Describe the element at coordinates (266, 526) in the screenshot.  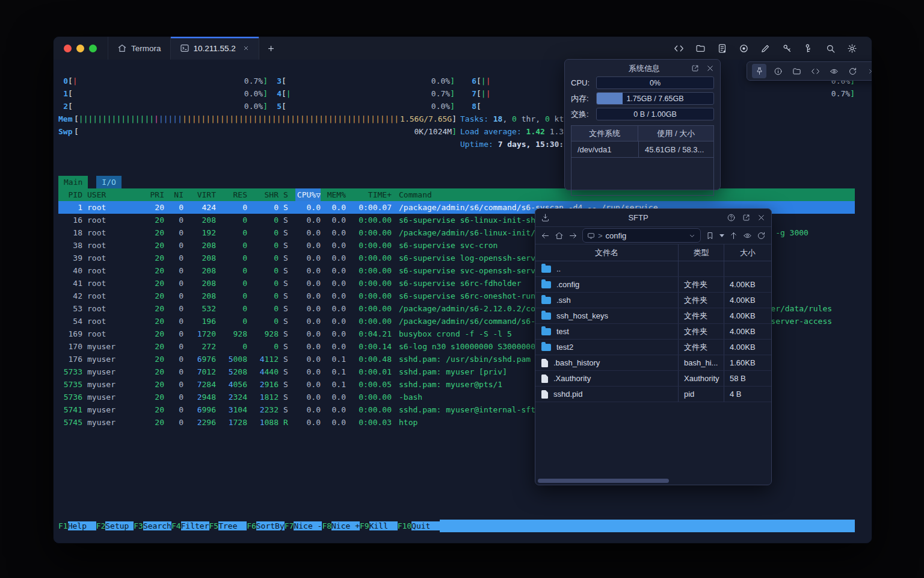
I see `function-key: F6SortBy` at that location.